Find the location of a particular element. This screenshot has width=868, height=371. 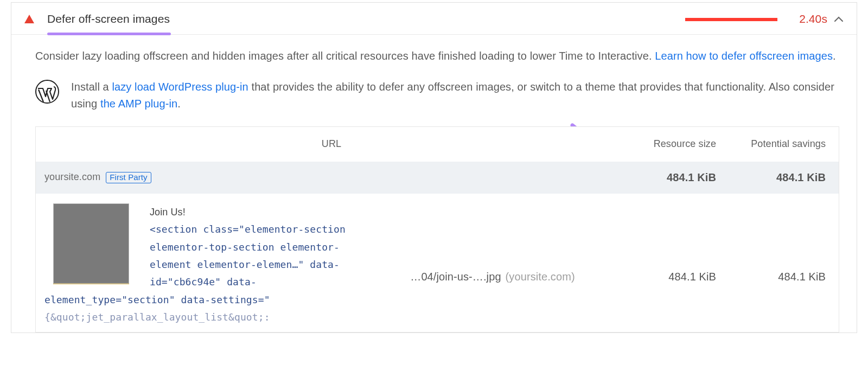

group-row: yoursite.com First Party 484.1 KiB 484.1… is located at coordinates (437, 178).